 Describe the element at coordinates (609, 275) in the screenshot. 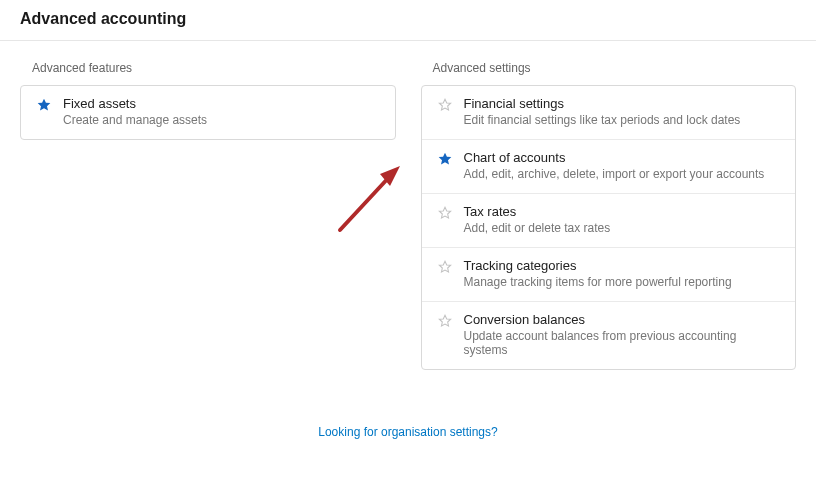

I see `card-tracking-categories: Tracking categories Manage tracking item…` at that location.